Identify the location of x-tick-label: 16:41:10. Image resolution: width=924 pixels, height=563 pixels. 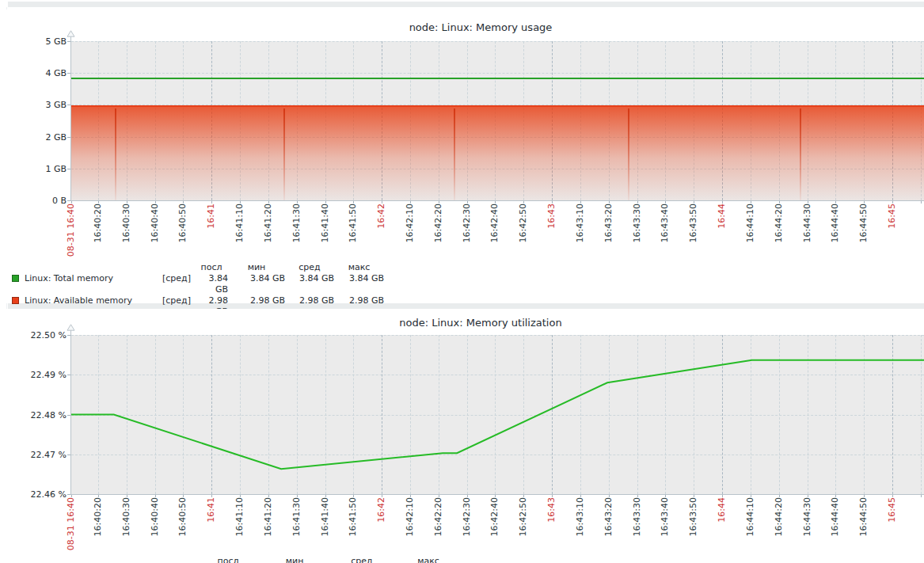
(240, 223).